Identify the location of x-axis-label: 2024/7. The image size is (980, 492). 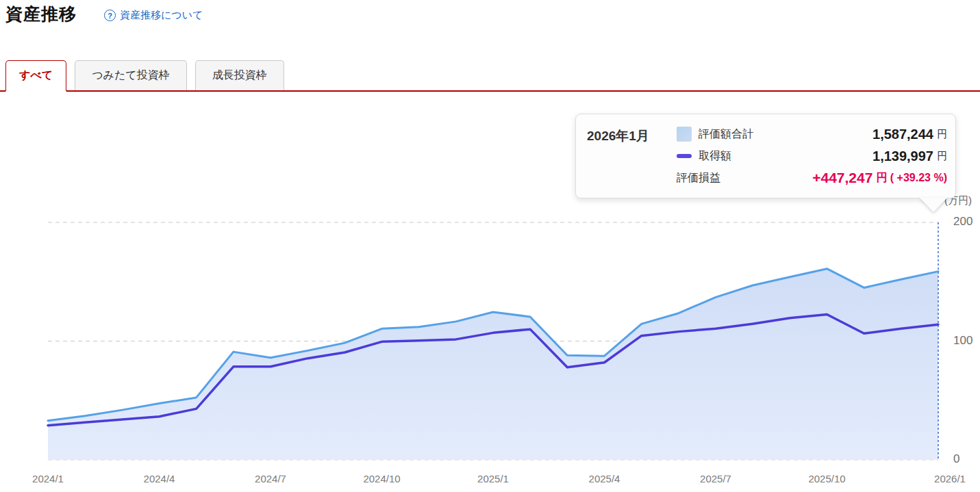
(271, 479).